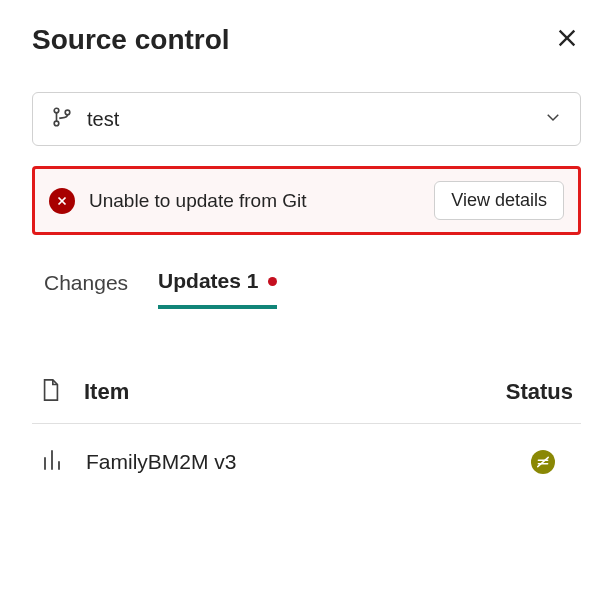  Describe the element at coordinates (306, 119) in the screenshot. I see `branch-selector: test` at that location.